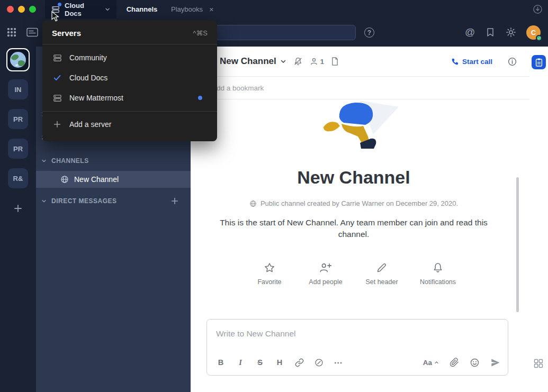  Describe the element at coordinates (382, 268) in the screenshot. I see `pencil-icon` at that location.